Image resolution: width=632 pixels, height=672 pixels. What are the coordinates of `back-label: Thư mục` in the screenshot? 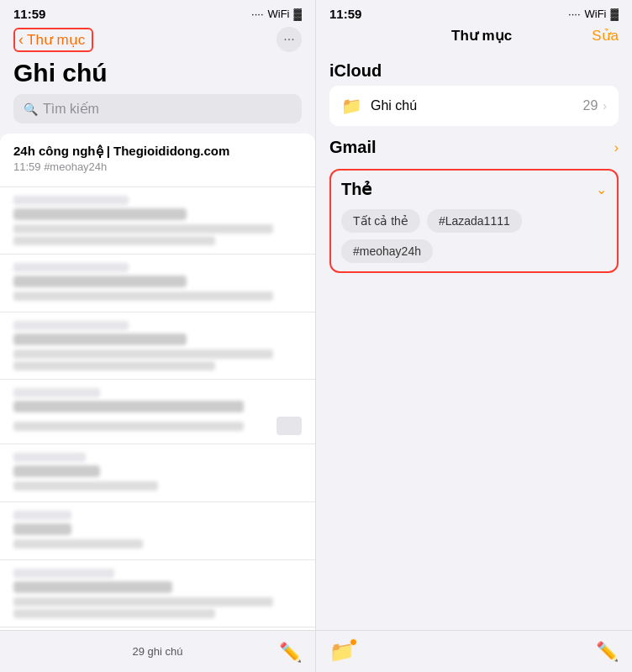 It's located at (55, 40).